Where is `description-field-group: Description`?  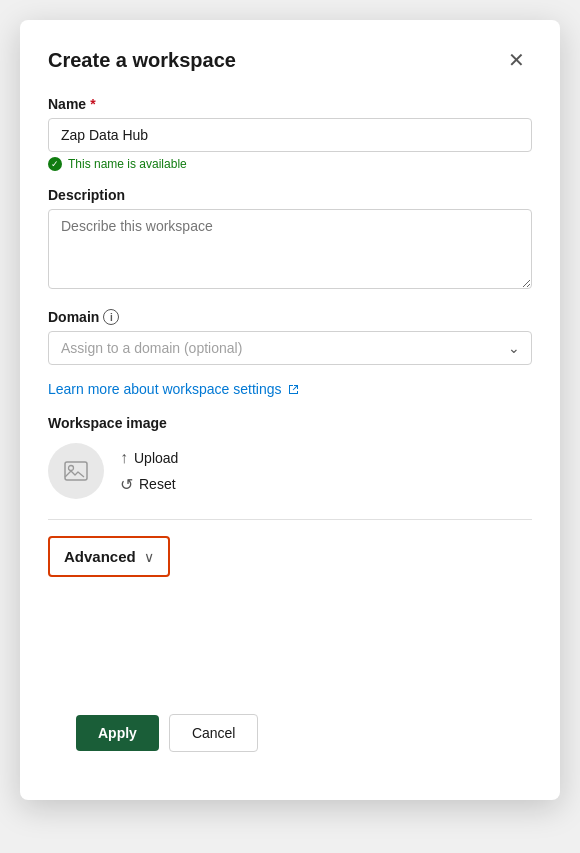
description-field-group: Description is located at coordinates (290, 240).